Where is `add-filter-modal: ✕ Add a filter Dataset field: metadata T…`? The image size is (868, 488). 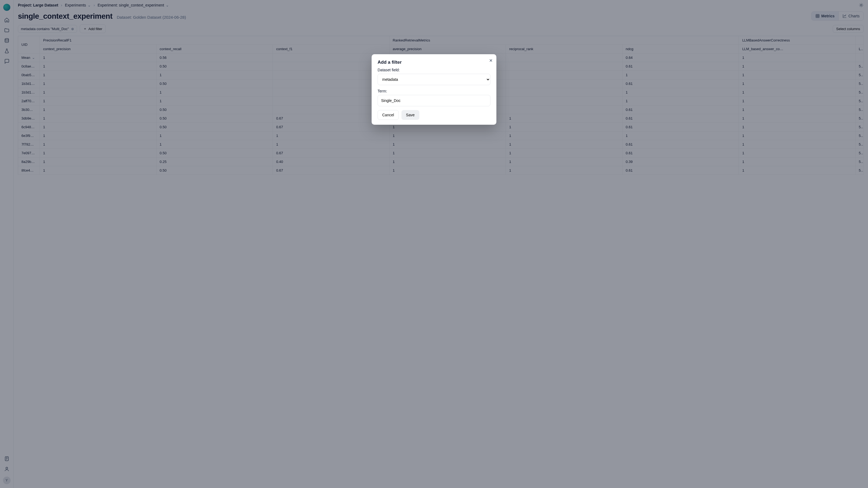 add-filter-modal: ✕ Add a filter Dataset field: metadata T… is located at coordinates (434, 90).